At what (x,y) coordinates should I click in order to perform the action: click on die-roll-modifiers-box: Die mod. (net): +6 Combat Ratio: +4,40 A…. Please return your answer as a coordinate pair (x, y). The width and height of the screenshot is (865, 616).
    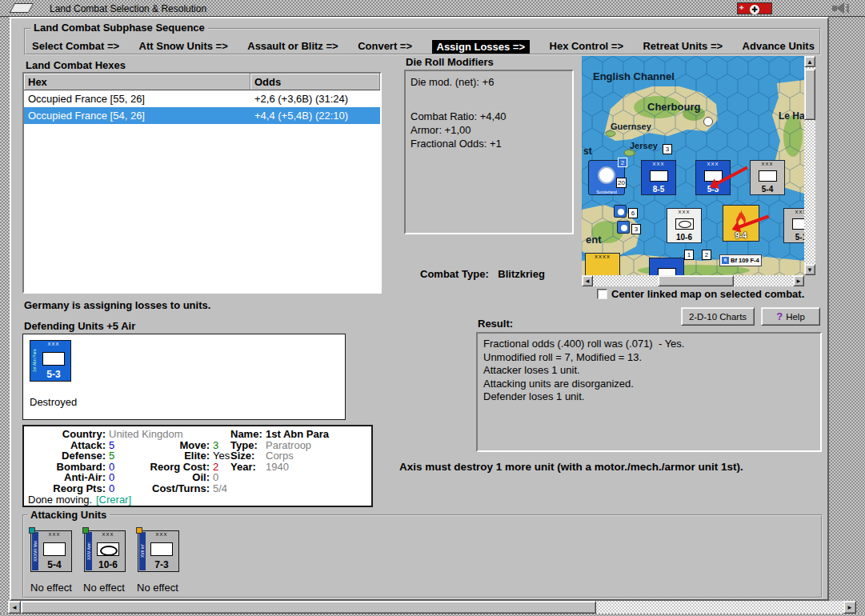
    Looking at the image, I should click on (489, 152).